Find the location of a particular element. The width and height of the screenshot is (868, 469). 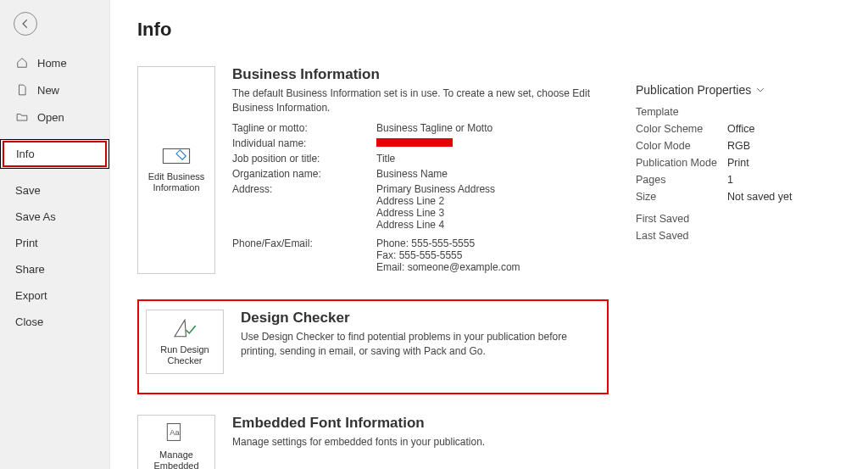

info-value-address: Primary Business Address Address Line 2 … is located at coordinates (492, 207).